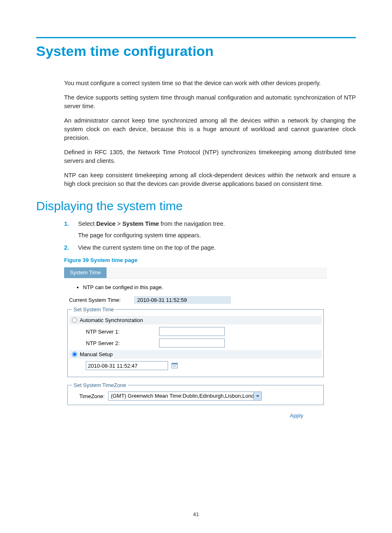  What do you see at coordinates (141, 224) in the screenshot?
I see `step-1-bold-systemtime: System Time` at bounding box center [141, 224].